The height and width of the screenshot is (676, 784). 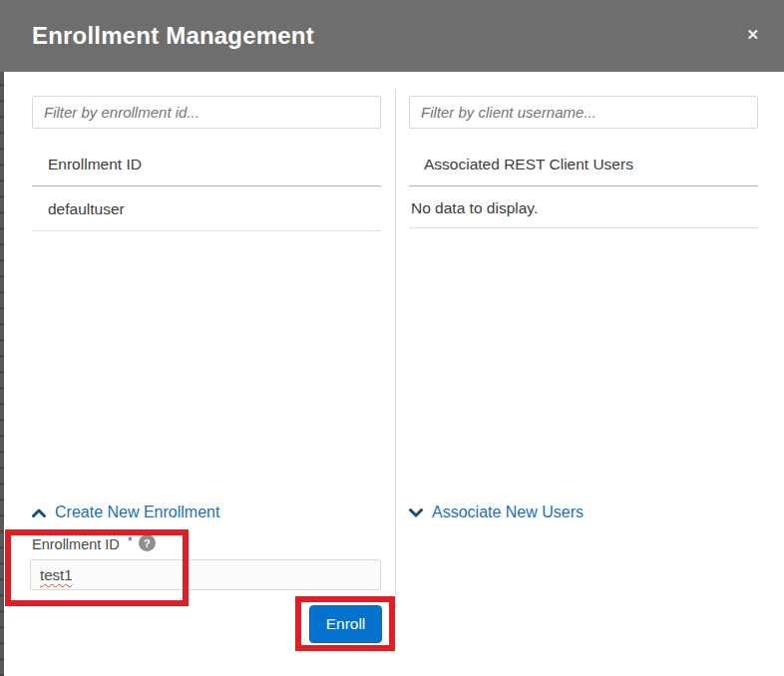 What do you see at coordinates (584, 112) in the screenshot?
I see `client-username-filter-input` at bounding box center [584, 112].